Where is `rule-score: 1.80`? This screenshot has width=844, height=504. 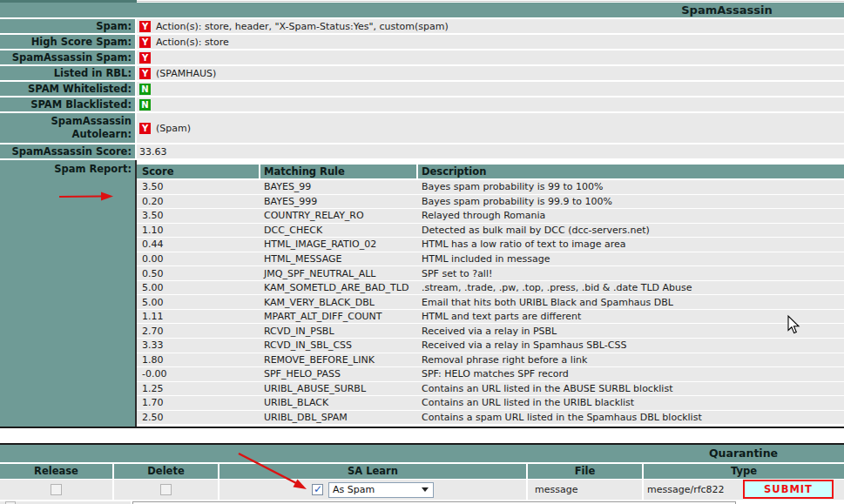
rule-score: 1.80 is located at coordinates (199, 360).